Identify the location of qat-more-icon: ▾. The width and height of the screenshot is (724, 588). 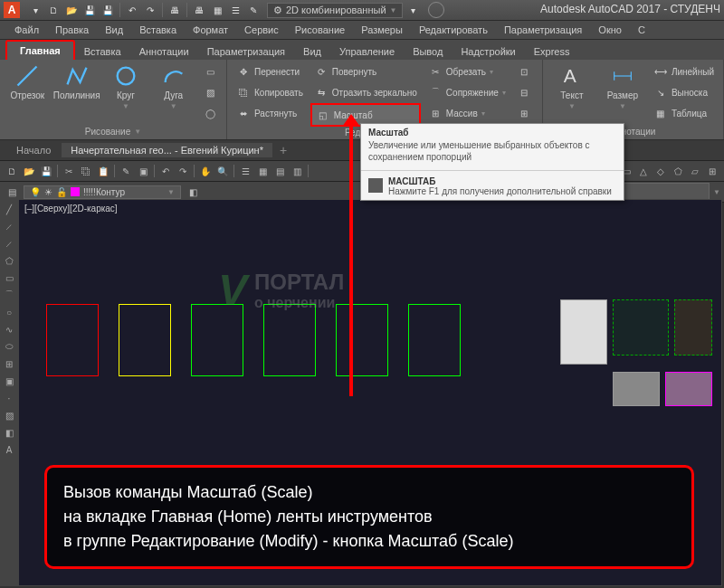
(413, 10).